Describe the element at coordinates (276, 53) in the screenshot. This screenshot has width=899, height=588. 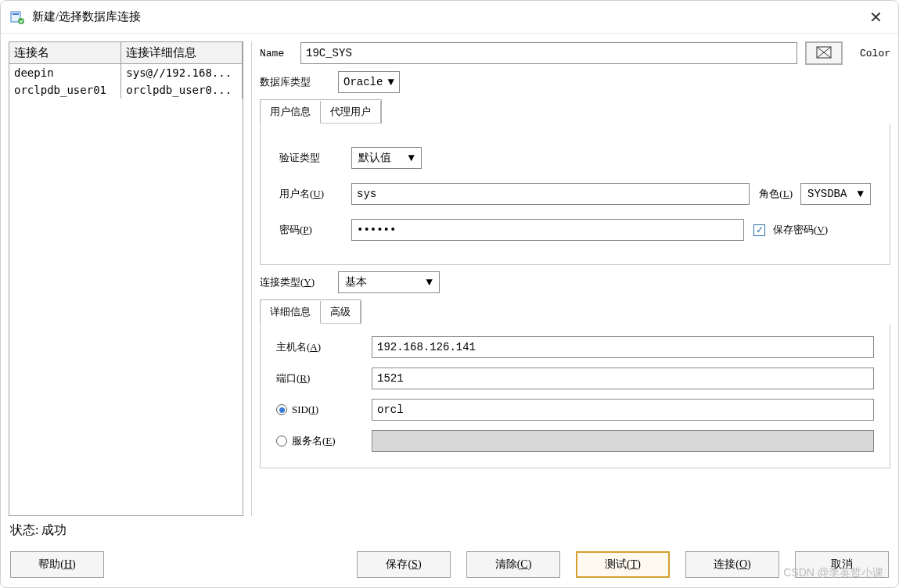
I see `name-label: Name` at that location.